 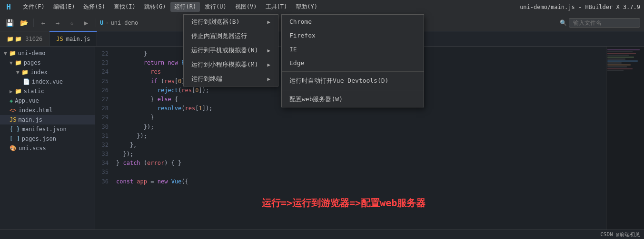 What do you see at coordinates (27, 101) in the screenshot?
I see `sidebar-label-app-vue: App.vue` at bounding box center [27, 101].